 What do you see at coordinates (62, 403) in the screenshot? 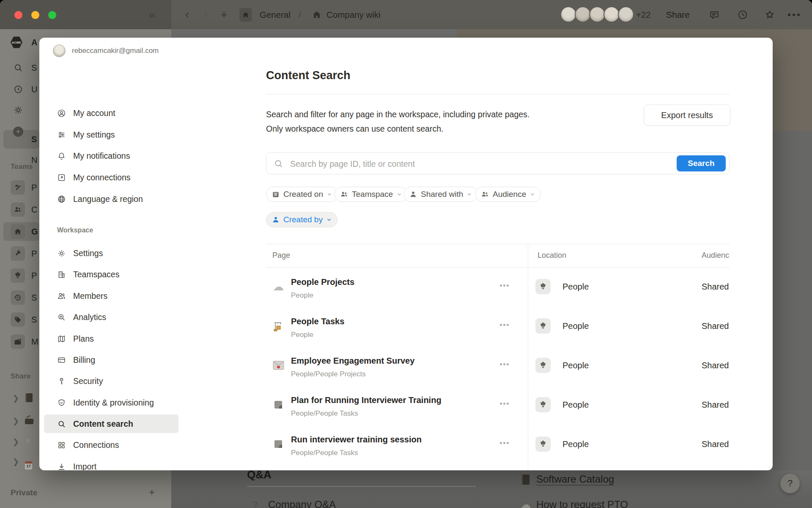
I see `shield-check-icon` at bounding box center [62, 403].